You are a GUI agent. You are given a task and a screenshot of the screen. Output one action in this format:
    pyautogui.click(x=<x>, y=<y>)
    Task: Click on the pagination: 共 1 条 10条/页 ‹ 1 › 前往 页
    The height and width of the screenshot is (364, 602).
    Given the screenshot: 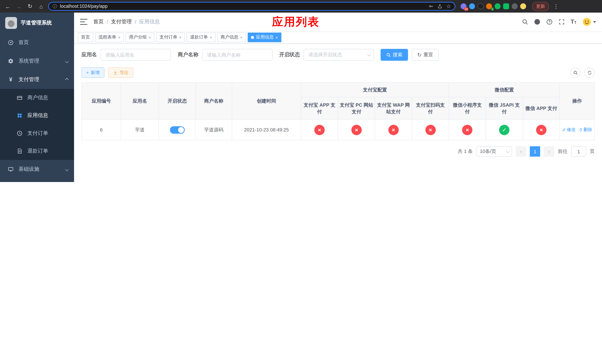 What is the action you would take?
    pyautogui.click(x=338, y=151)
    